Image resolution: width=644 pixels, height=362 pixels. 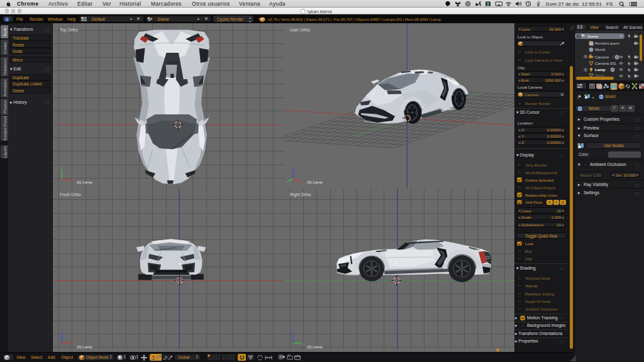 What do you see at coordinates (69, 30) in the screenshot?
I see `svg-text: Top Ortho` at bounding box center [69, 30].